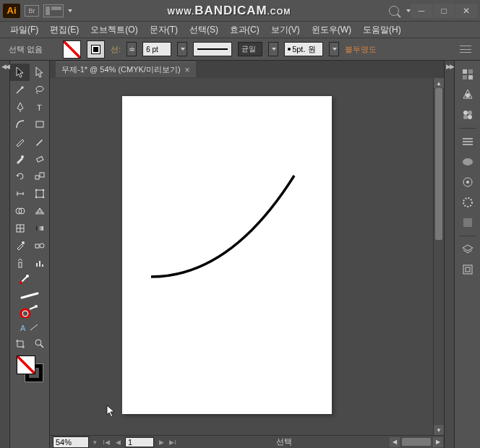  What do you see at coordinates (5, 254) in the screenshot?
I see `toolbox-collapse-button: ◀◀` at bounding box center [5, 254].